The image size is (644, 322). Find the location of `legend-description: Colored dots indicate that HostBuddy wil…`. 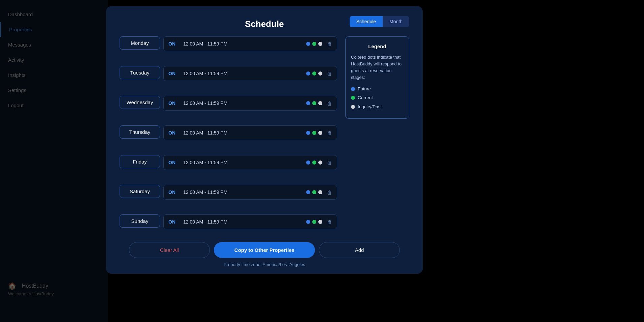

legend-description: Colored dots indicate that HostBuddy wil… is located at coordinates (377, 67).